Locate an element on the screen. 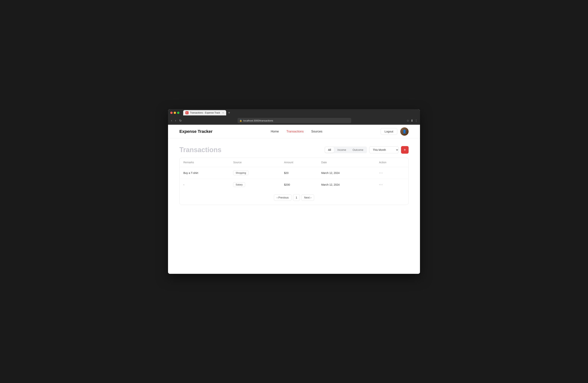 The height and width of the screenshot is (383, 588). col-date: Date is located at coordinates (346, 162).